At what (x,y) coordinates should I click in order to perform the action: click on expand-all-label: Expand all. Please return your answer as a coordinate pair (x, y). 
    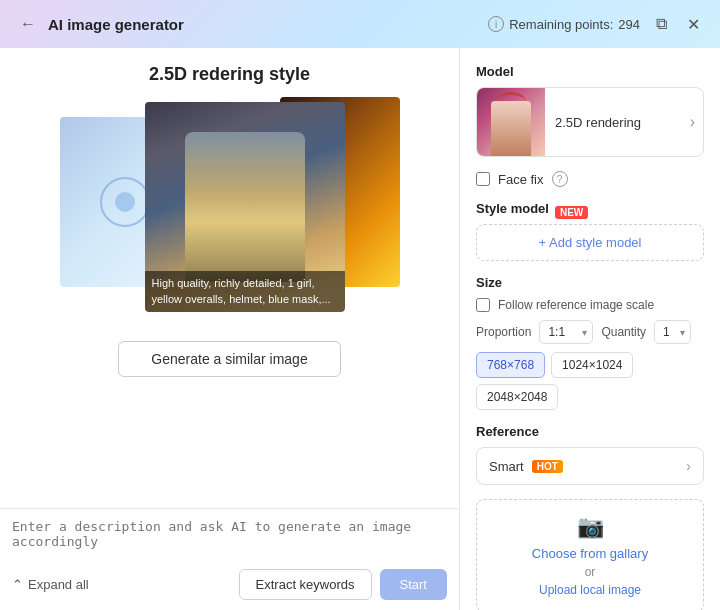
    Looking at the image, I should click on (58, 584).